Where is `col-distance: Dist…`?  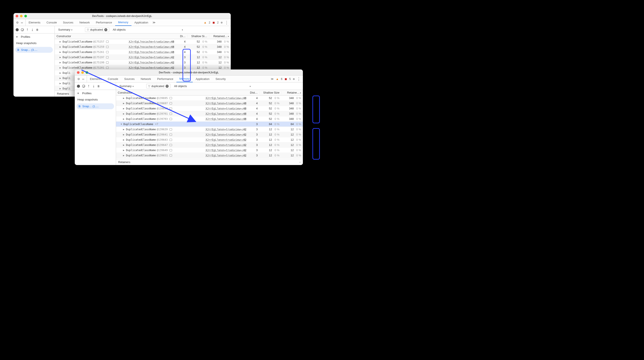 col-distance: Dist… is located at coordinates (253, 92).